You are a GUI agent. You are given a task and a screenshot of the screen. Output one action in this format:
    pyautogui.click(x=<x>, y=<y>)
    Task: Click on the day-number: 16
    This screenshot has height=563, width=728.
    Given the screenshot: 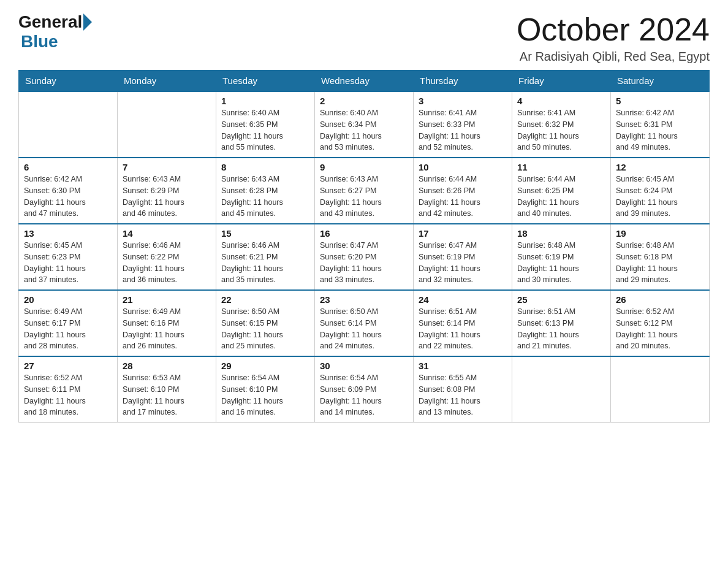 What is the action you would take?
    pyautogui.click(x=364, y=233)
    